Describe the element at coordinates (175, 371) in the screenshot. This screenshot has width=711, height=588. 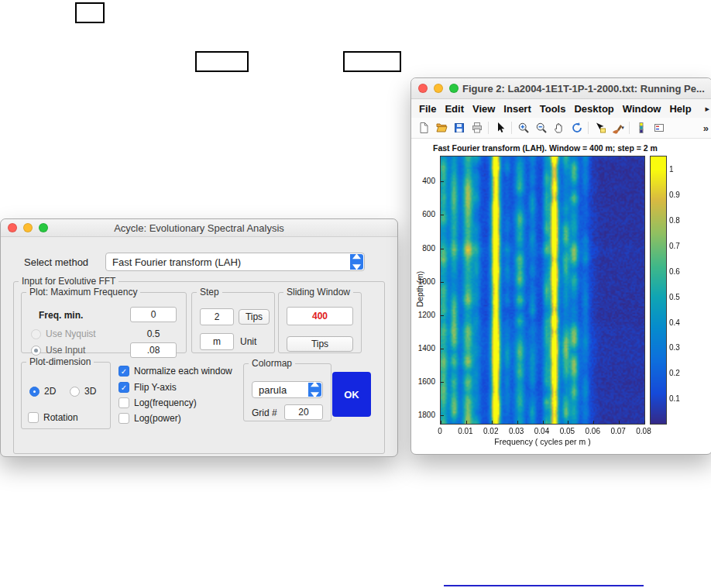
I see `option-row-0: Normalize each window` at that location.